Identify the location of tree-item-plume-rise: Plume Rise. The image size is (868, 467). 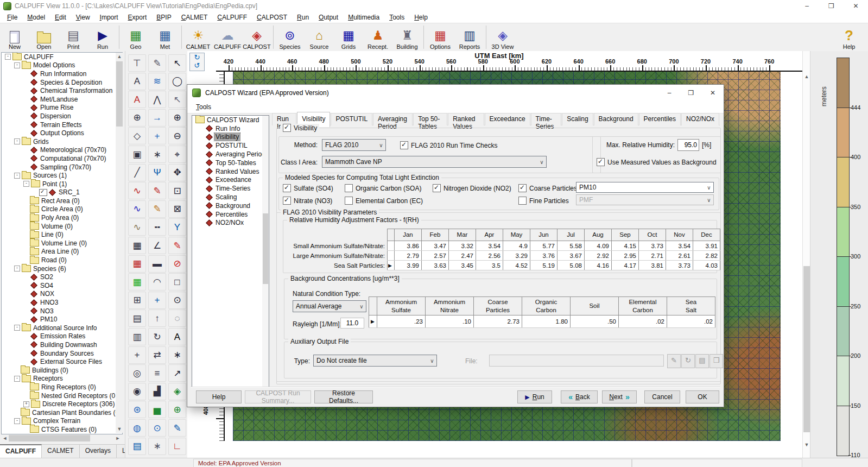
(62, 108).